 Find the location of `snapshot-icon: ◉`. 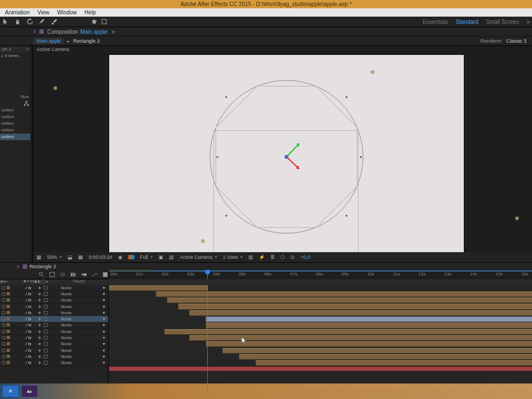

snapshot-icon: ◉ is located at coordinates (120, 257).